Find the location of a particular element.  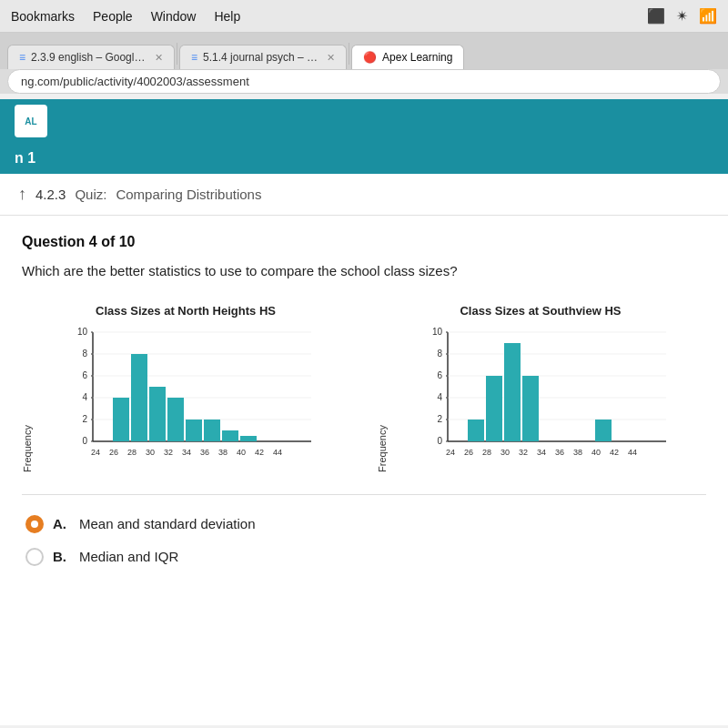

radio-a-inner is located at coordinates (35, 524).